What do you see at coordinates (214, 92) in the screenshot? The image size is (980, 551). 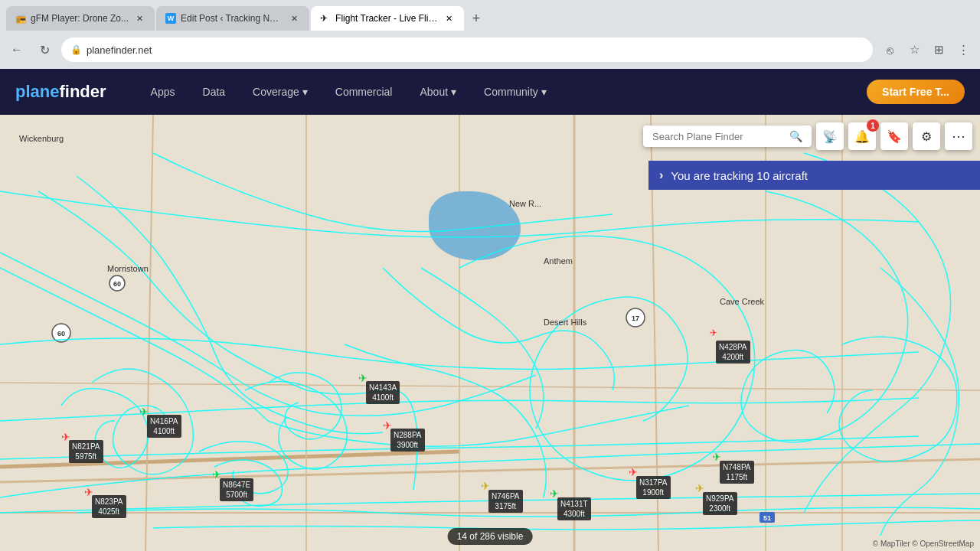 I see `nav-data-label: Data` at bounding box center [214, 92].